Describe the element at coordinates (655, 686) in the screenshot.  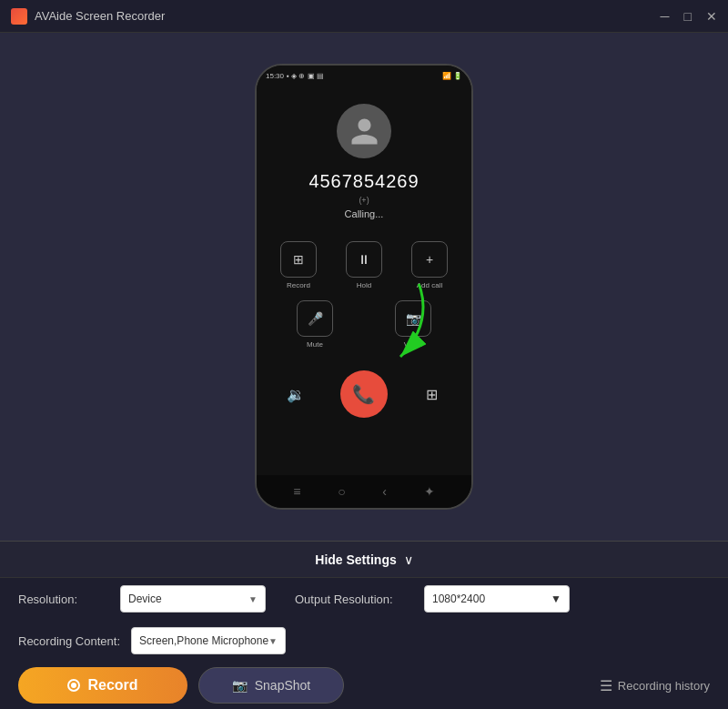
I see `recording-history-button: ☰ Recording history` at that location.